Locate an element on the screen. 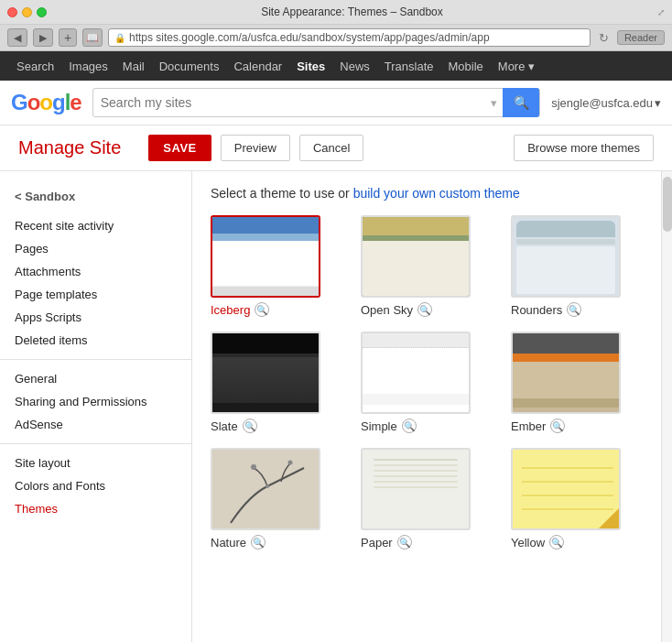  nav-images: Images is located at coordinates (88, 66).